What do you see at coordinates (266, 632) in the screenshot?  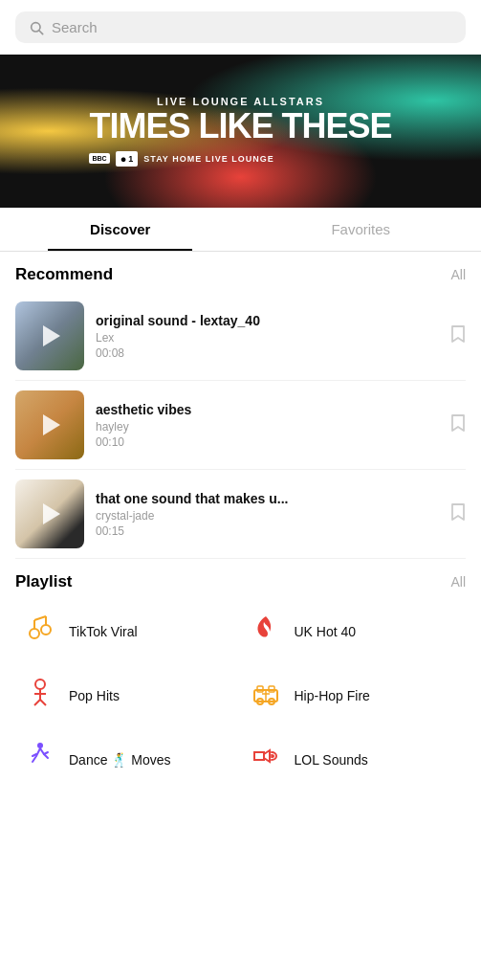 I see `uk-hot-40-icon` at bounding box center [266, 632].